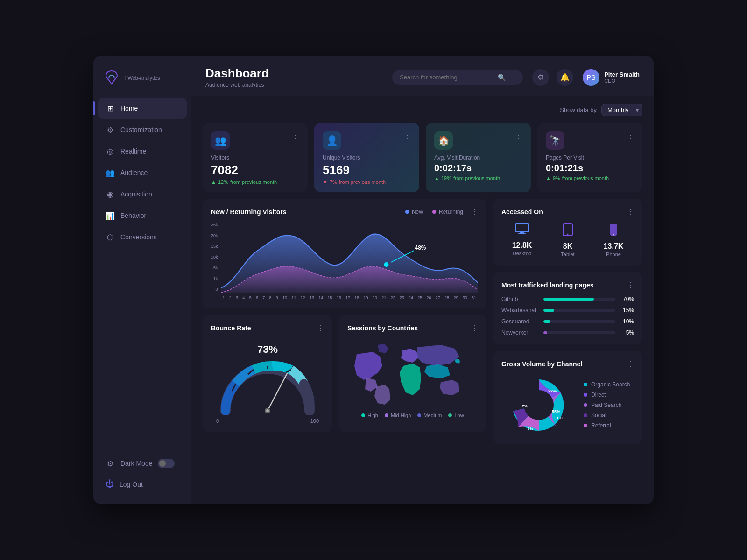  What do you see at coordinates (136, 194) in the screenshot?
I see `sidebar-item-acquisition-label: Acquisition` at bounding box center [136, 194].